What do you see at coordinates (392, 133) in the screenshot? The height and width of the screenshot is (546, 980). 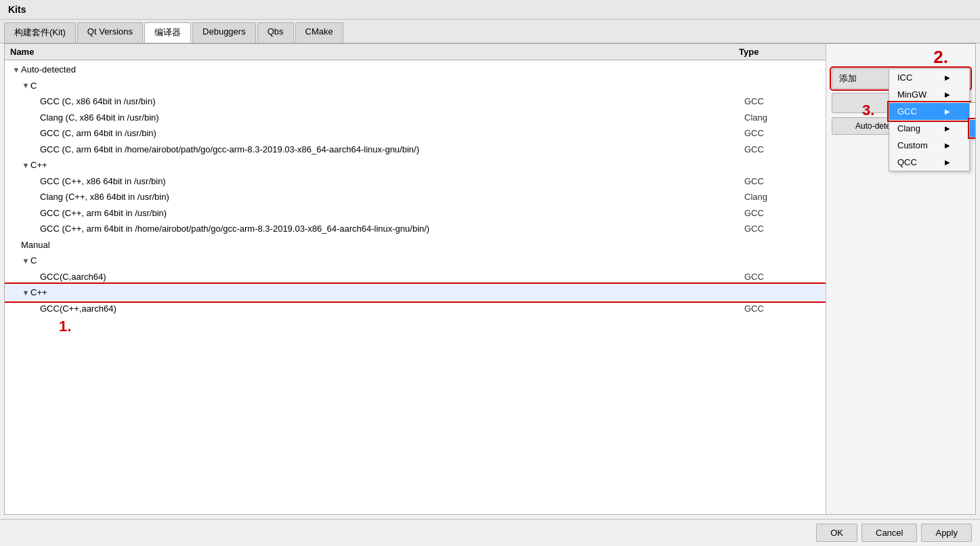 I see `gcc-c-arm-label: GCC (C, arm 64bit in /usr/bin)` at bounding box center [392, 133].